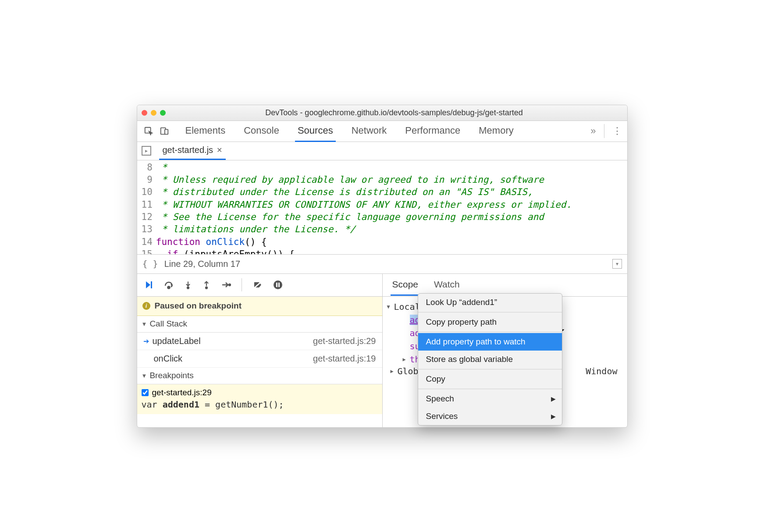  Describe the element at coordinates (169, 285) in the screenshot. I see `step-over-icon` at that location.